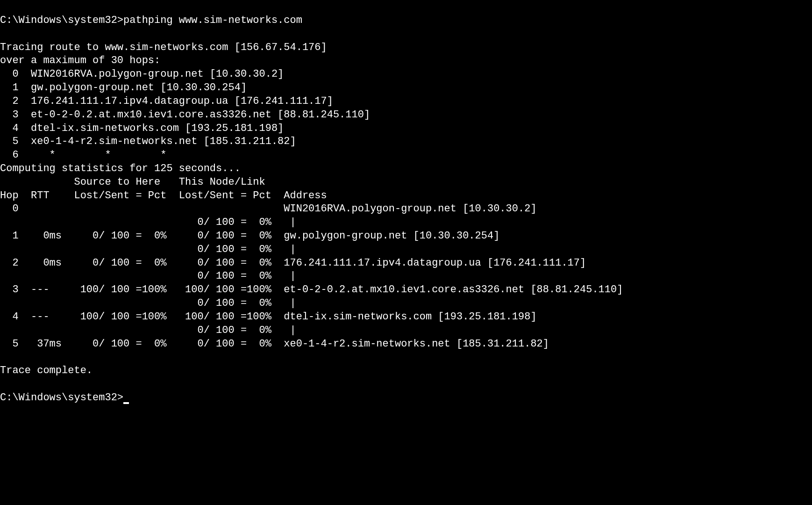 Image resolution: width=812 pixels, height=505 pixels. What do you see at coordinates (148, 223) in the screenshot?
I see `stats-link-0: 0/ 100 = 0% |` at bounding box center [148, 223].